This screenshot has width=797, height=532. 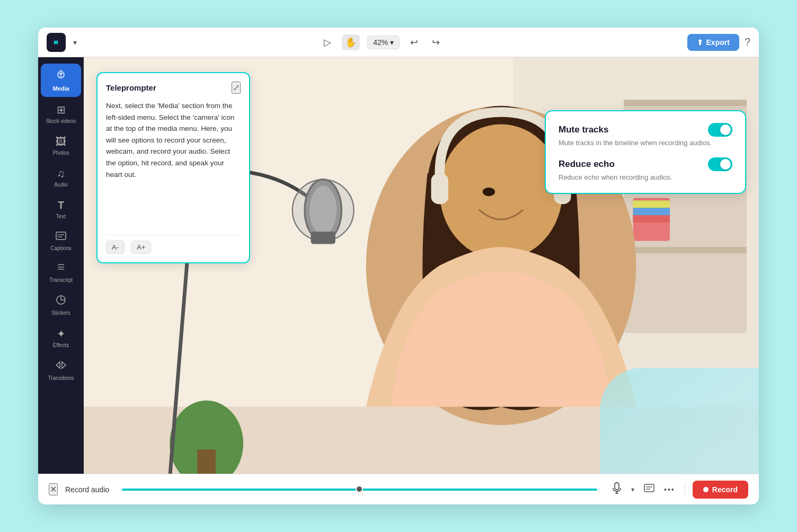 I want to click on teleprompter-body: Next, select the 'Media' section from th…, so click(x=173, y=164).